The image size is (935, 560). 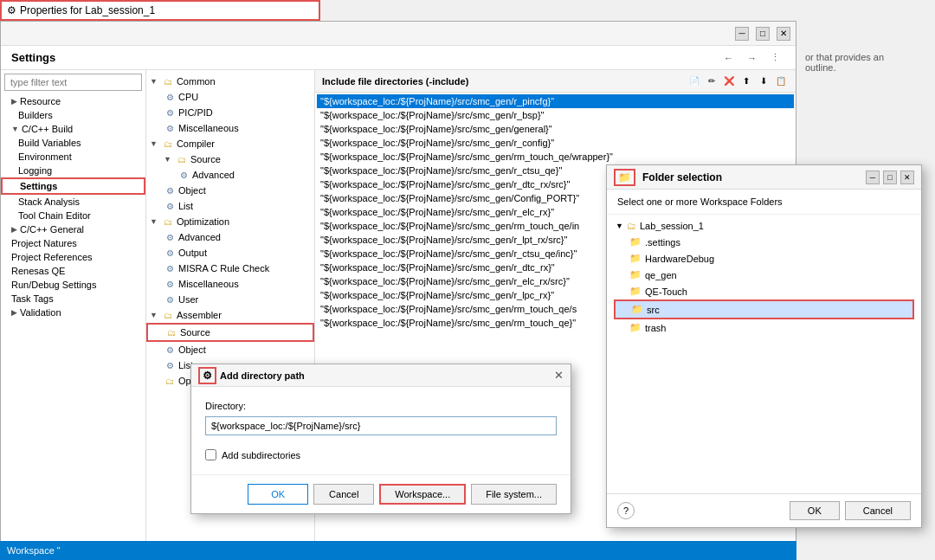 What do you see at coordinates (154, 81) in the screenshot?
I see `arrow-common: ▼` at bounding box center [154, 81].